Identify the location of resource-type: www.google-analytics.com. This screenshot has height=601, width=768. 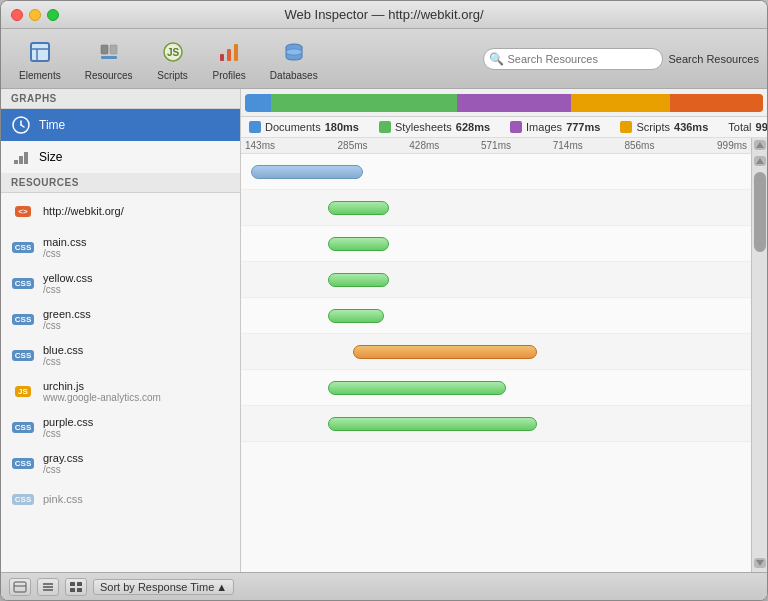
(102, 398).